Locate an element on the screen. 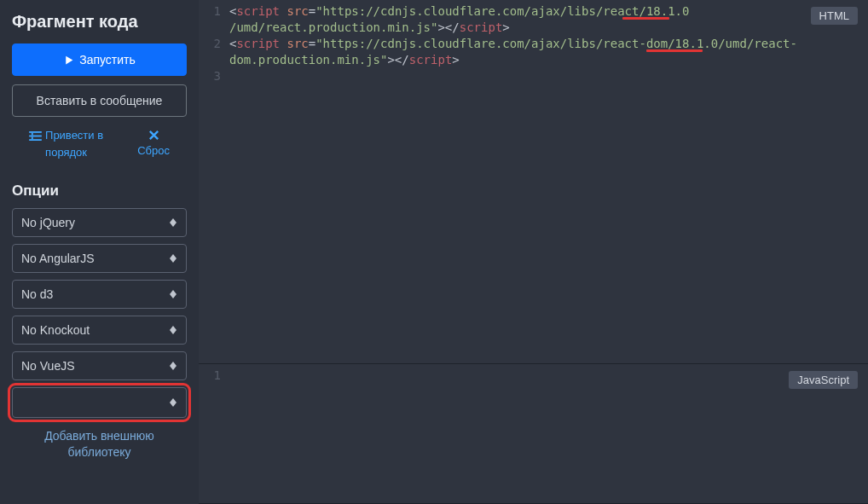  select-jquery: No jQuery is located at coordinates (99, 223).